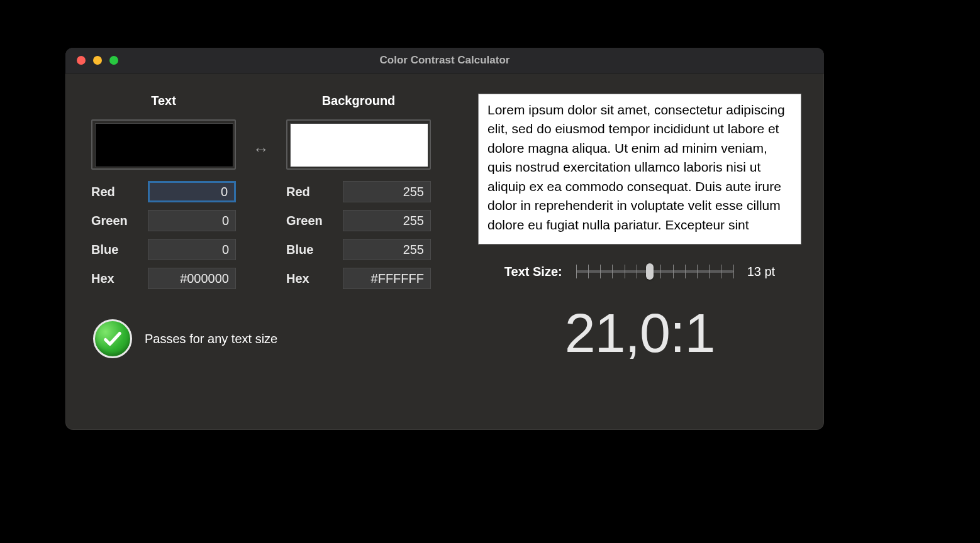 This screenshot has width=980, height=543. I want to click on bg-blue-label: Blue, so click(299, 250).